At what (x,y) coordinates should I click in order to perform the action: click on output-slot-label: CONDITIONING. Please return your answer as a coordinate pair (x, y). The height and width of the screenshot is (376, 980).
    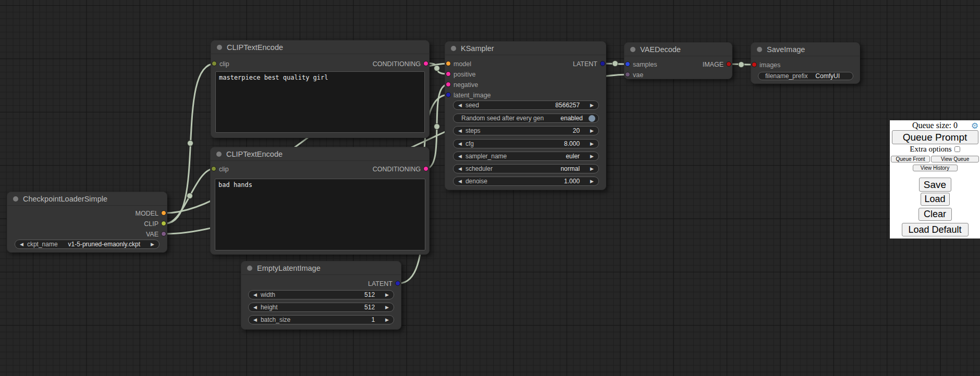
    Looking at the image, I should click on (397, 169).